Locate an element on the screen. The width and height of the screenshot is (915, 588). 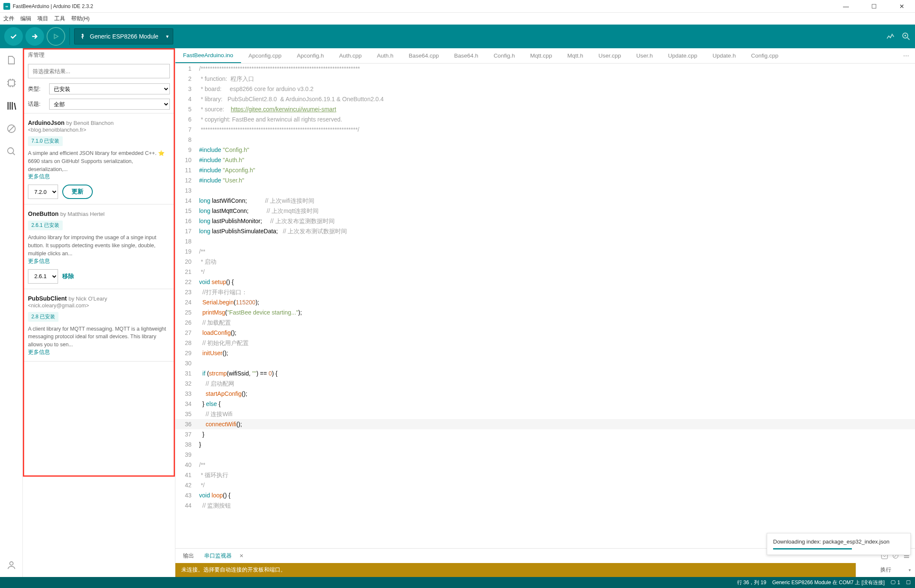
menu-edit: 编辑 is located at coordinates (26, 19).